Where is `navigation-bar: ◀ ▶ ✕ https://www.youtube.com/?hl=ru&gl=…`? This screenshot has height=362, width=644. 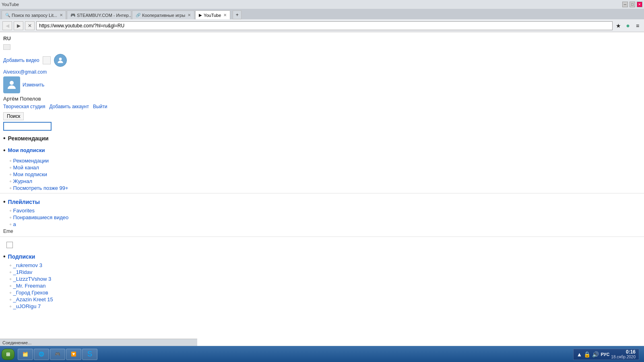
navigation-bar: ◀ ▶ ✕ https://www.youtube.com/?hl=ru&gl=… is located at coordinates (322, 26).